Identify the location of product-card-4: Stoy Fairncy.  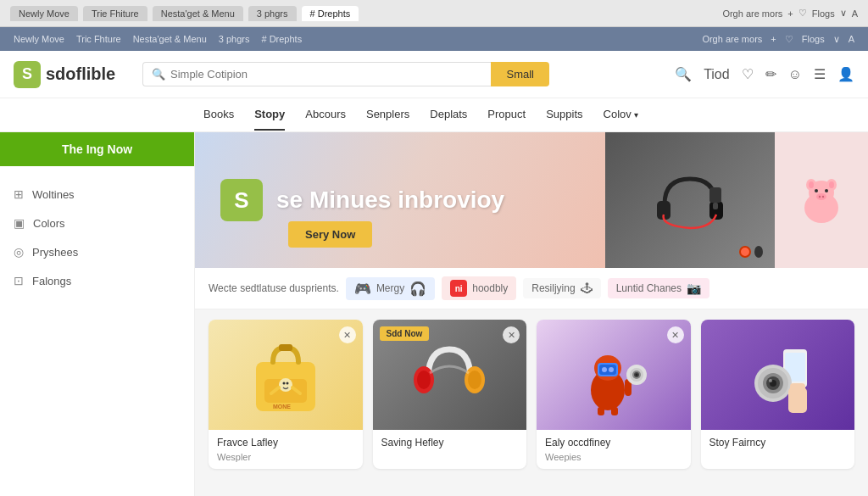
(778, 394).